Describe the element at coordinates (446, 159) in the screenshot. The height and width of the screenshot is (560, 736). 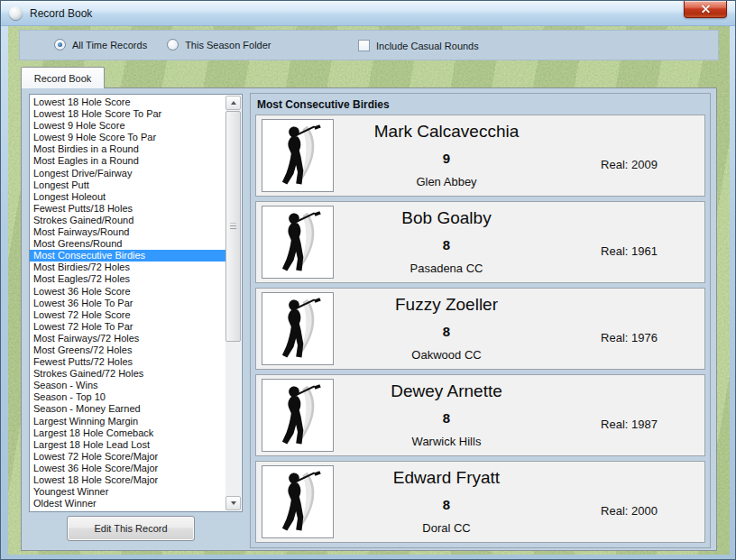
I see `record-value: 9` at that location.